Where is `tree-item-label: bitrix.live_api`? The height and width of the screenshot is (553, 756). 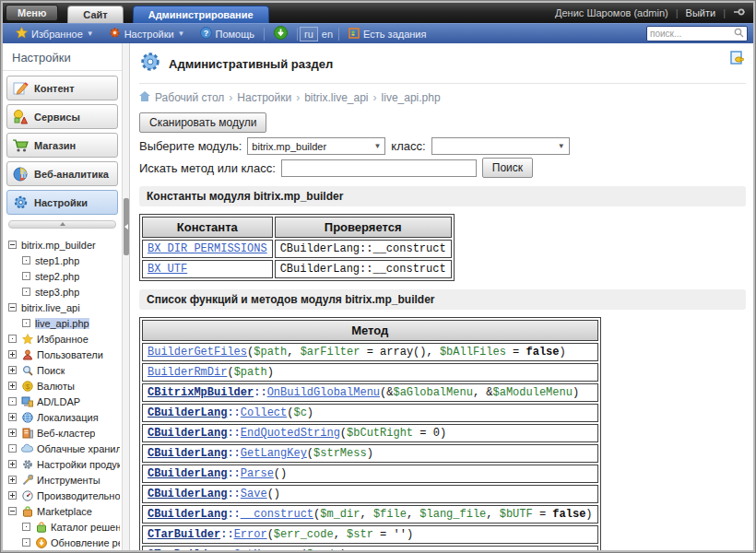
tree-item-label: bitrix.live_api is located at coordinates (51, 308).